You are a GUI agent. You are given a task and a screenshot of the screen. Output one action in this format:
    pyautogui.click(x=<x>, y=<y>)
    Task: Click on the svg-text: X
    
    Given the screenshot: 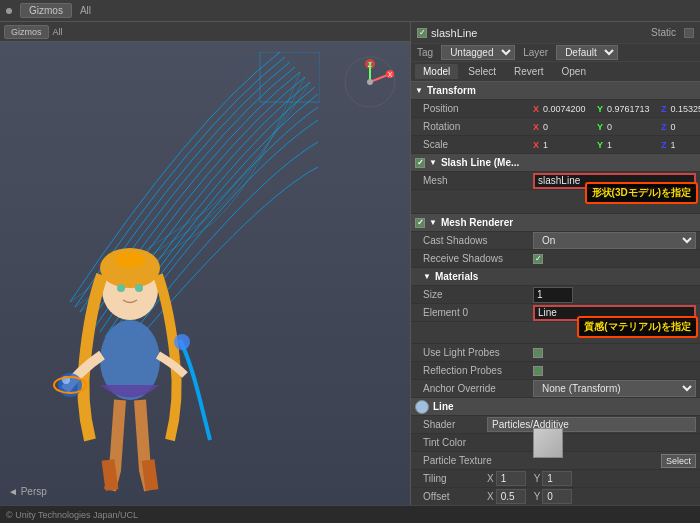 What is the action you would take?
    pyautogui.click(x=390, y=74)
    